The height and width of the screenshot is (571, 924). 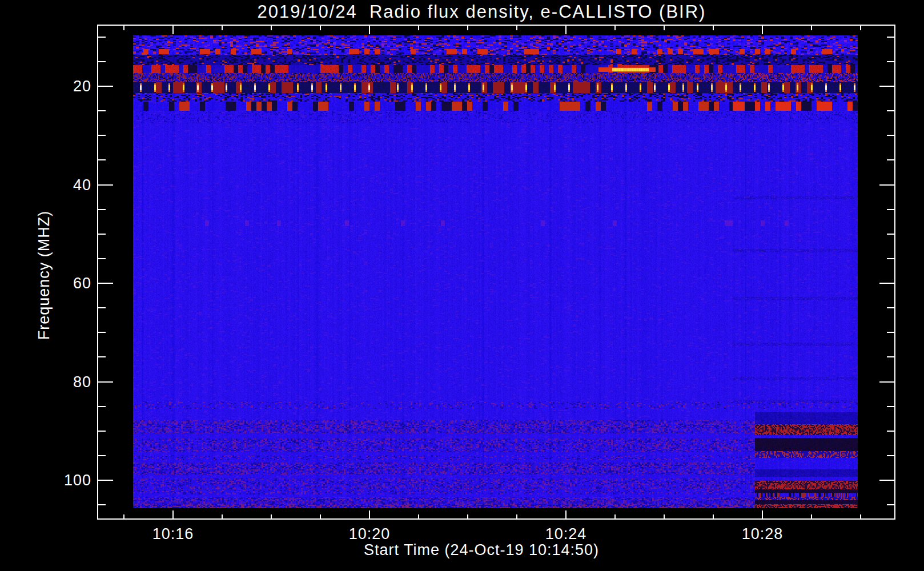 I want to click on x-axis-title: Start Time (24-Oct-19 10:14:50), so click(x=481, y=550).